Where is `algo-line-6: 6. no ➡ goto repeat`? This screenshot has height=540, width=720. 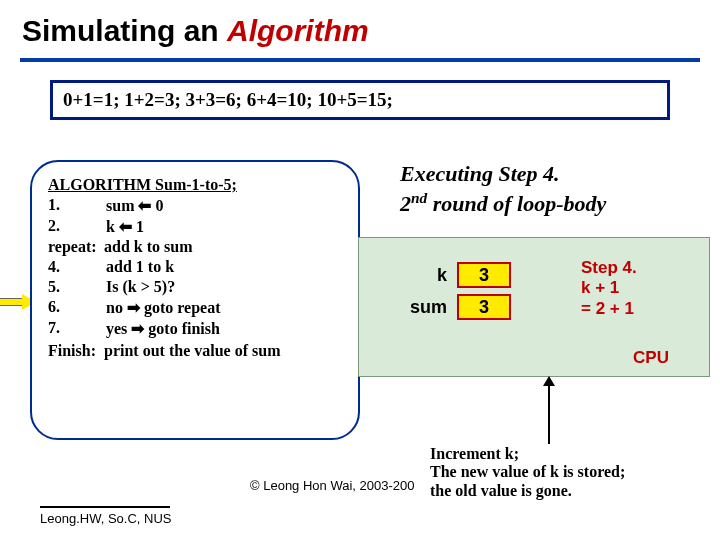 algo-line-6: 6. no ➡ goto repeat is located at coordinates (198, 308).